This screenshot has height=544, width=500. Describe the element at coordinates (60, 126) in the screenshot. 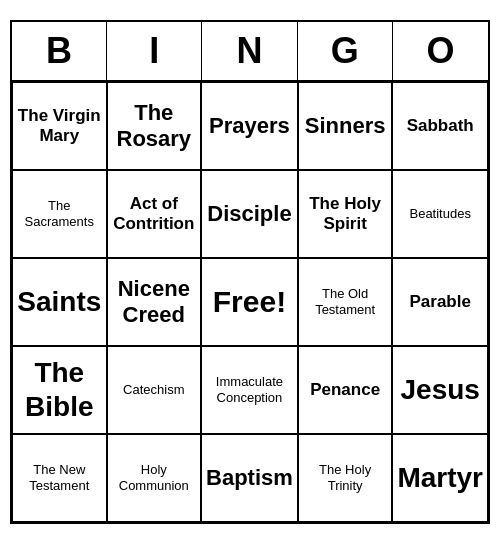

I see `bingo-cell-0: The Virgin Mary` at that location.